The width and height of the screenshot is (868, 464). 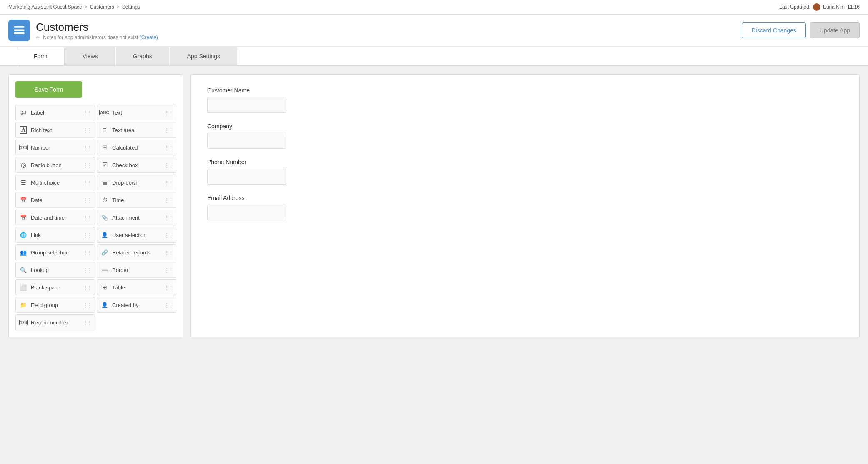 What do you see at coordinates (46, 287) in the screenshot?
I see `field-label-blank-space: Blank space` at bounding box center [46, 287].